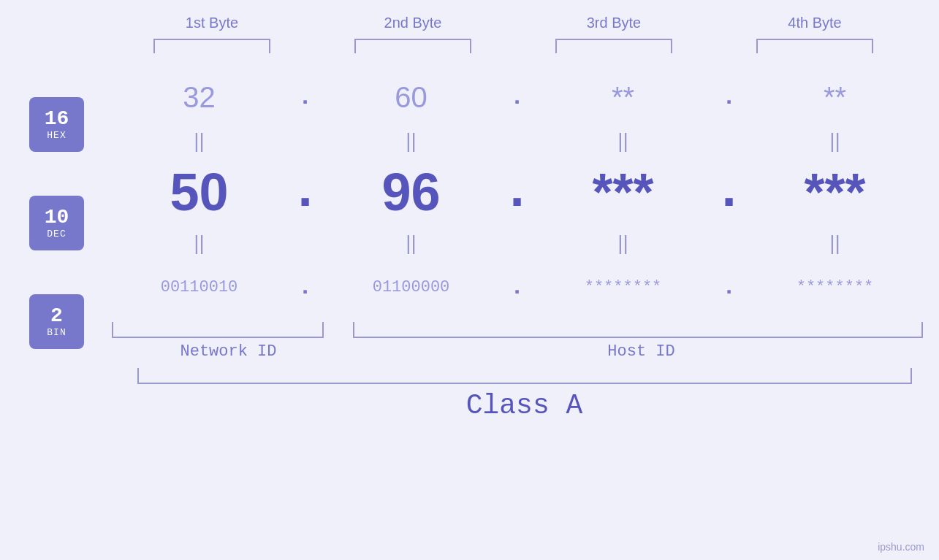  What do you see at coordinates (623, 98) in the screenshot?
I see `hex-b3-value: **` at bounding box center [623, 98].